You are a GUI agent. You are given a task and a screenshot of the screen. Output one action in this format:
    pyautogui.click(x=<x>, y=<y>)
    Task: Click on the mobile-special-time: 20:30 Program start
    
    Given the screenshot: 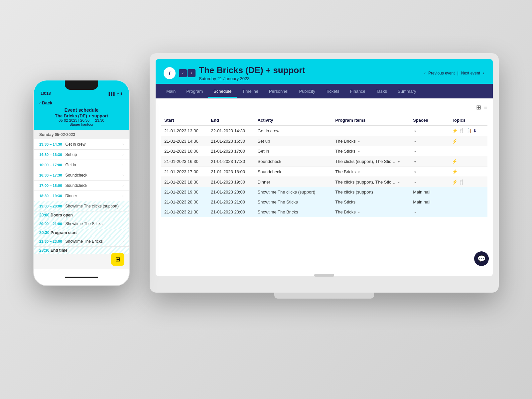 What is the action you would take?
    pyautogui.click(x=81, y=233)
    